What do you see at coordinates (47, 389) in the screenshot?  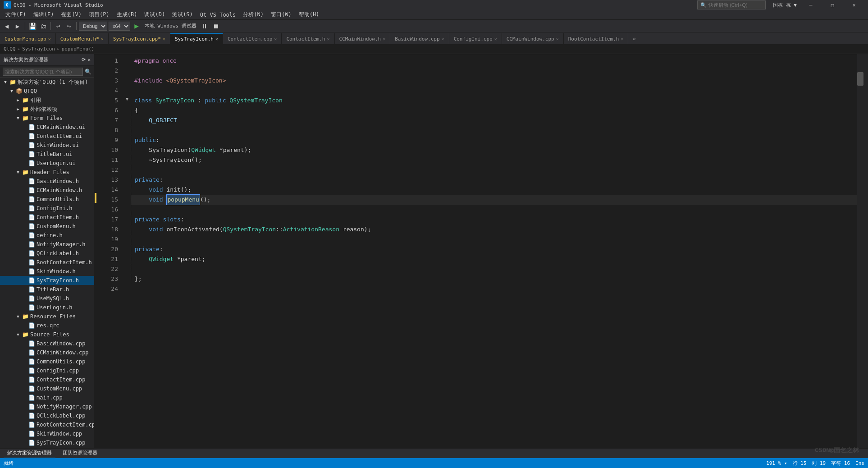 I see `tree-item-custommenu-cpp: 📄CustomMenu.cpp` at bounding box center [47, 389].